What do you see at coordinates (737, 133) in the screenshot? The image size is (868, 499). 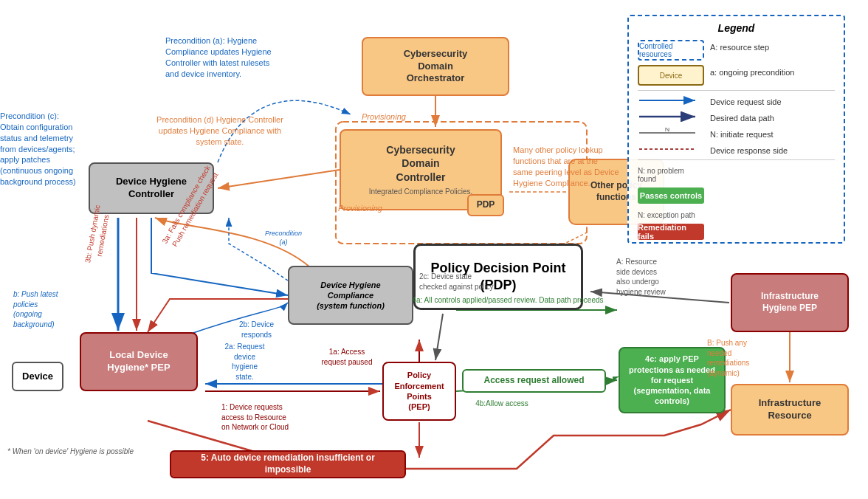 I see `legend-initiate-request-row: N N: initiate request` at bounding box center [737, 133].